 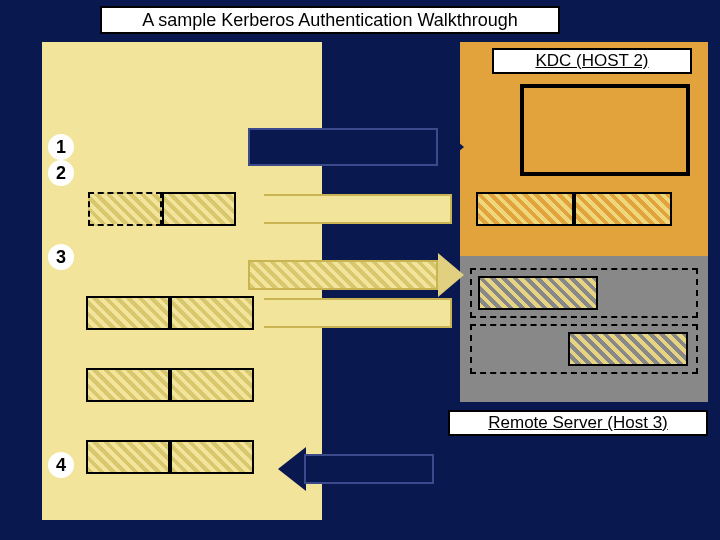 I want to click on client-tgt-box, so click(x=199, y=209).